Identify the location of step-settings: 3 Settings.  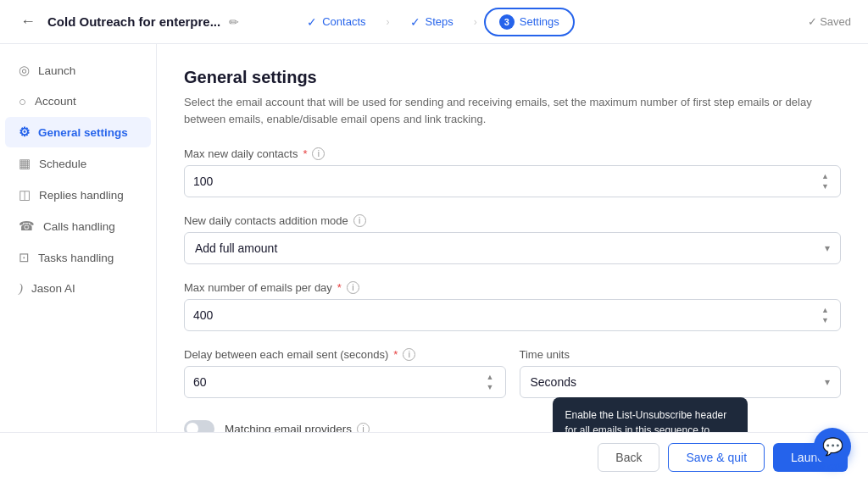
(529, 22).